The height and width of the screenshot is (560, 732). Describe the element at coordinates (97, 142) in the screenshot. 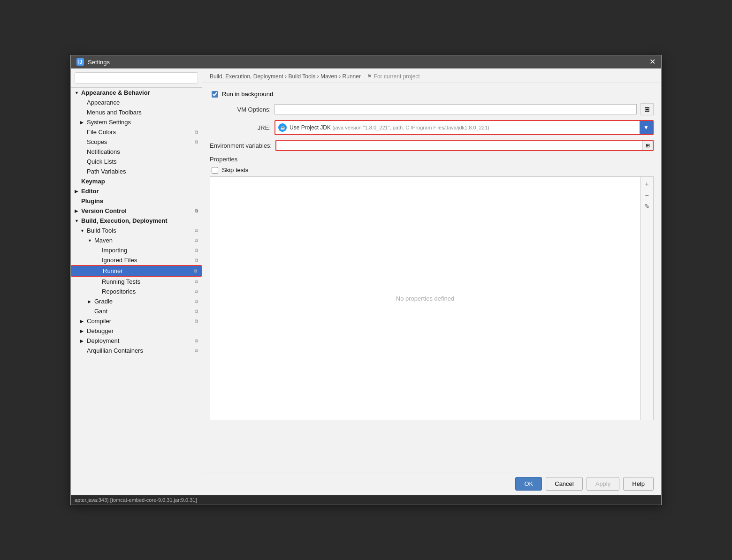

I see `sidebar-item-label: Scopes` at that location.